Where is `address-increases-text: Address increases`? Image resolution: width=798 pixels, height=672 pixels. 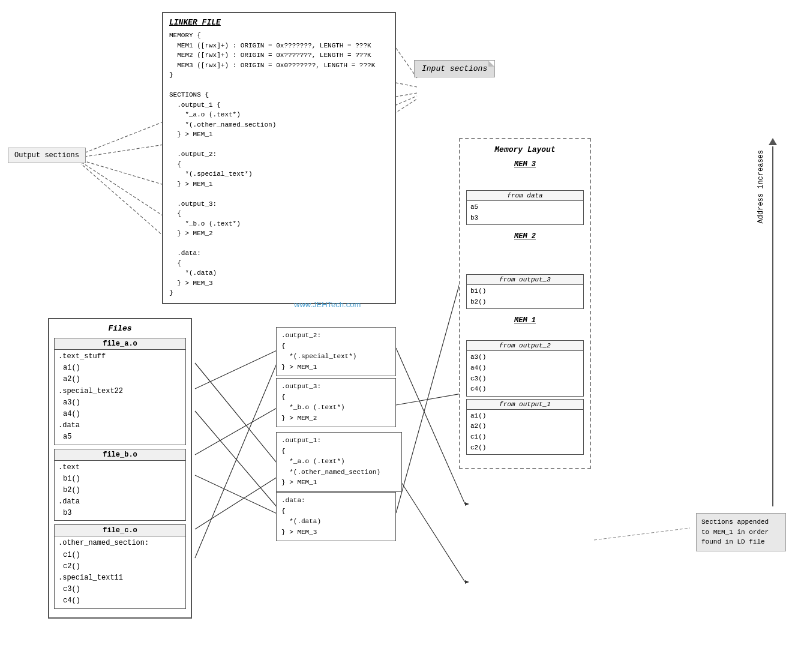 address-increases-text: Address increases is located at coordinates (761, 187).